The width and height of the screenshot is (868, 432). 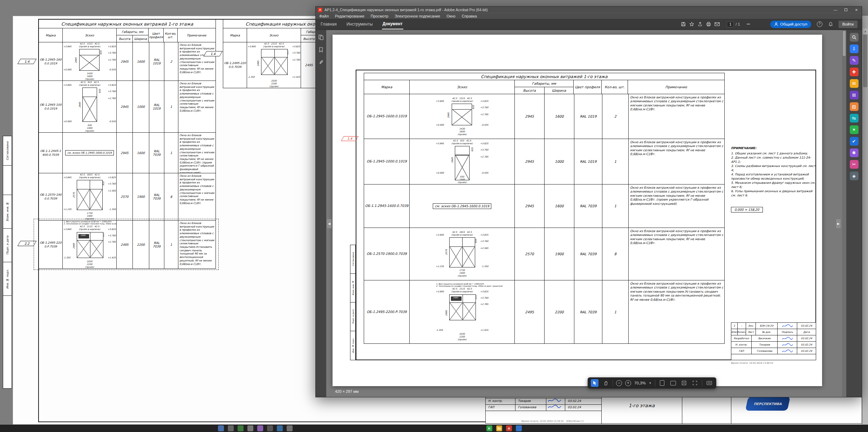 I want to click on hand-tool-icon, so click(x=606, y=383).